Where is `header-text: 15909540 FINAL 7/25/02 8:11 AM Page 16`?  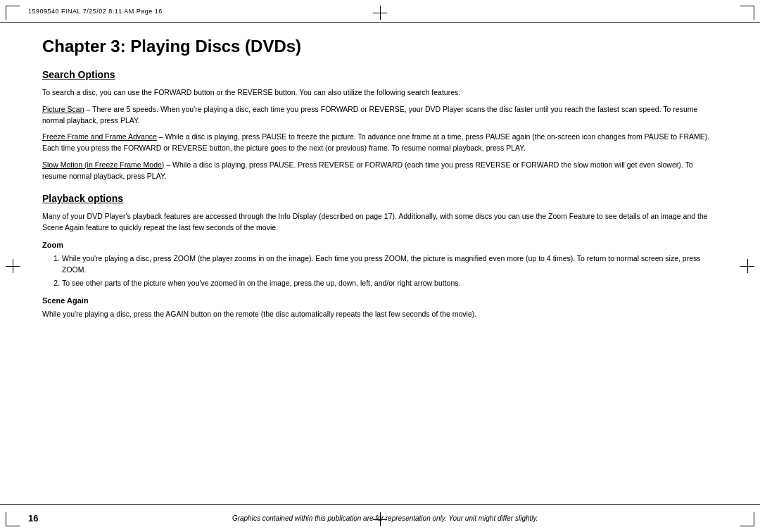
header-text: 15909540 FINAL 7/25/02 8:11 AM Page 16 is located at coordinates (96, 11).